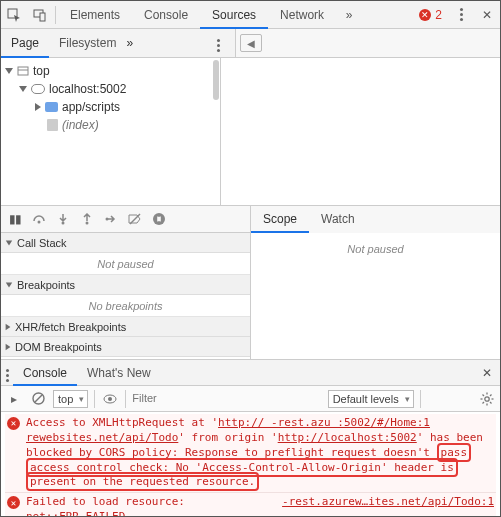  I want to click on log-level-selector: Default levels, so click(371, 399).